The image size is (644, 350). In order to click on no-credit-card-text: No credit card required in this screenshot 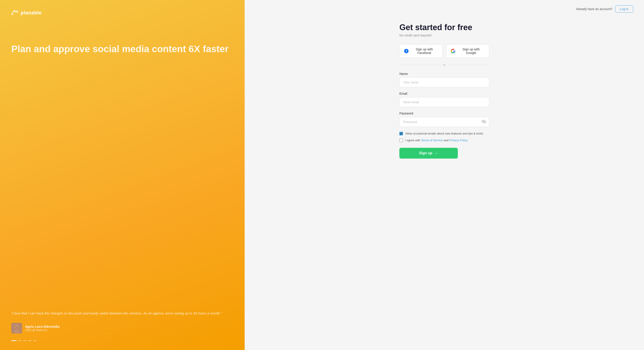, I will do `click(444, 35)`.